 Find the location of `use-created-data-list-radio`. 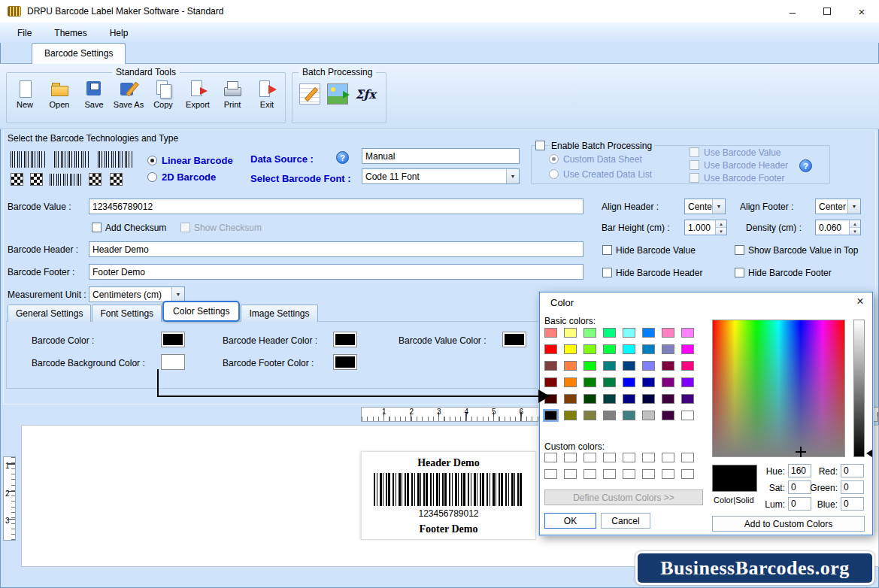

use-created-data-list-radio is located at coordinates (553, 174).